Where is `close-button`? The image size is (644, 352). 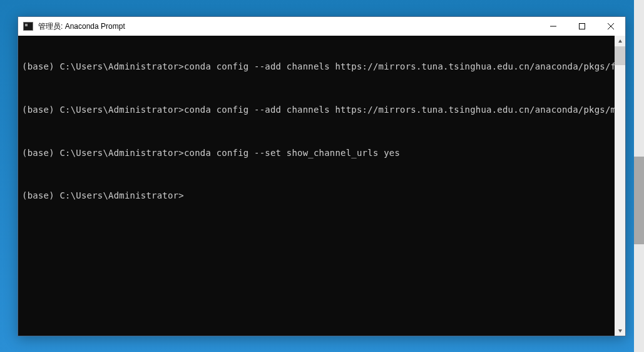
close-button is located at coordinates (611, 26).